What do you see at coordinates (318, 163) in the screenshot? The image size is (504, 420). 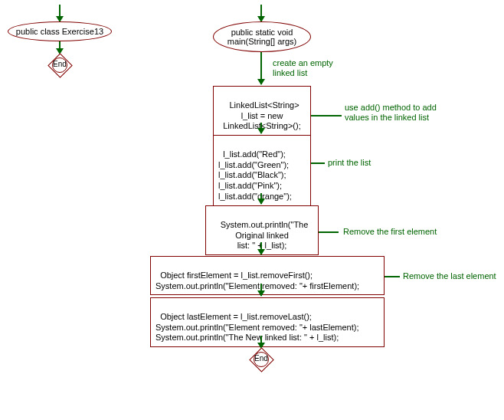 I see `conn-print-comment` at bounding box center [318, 163].